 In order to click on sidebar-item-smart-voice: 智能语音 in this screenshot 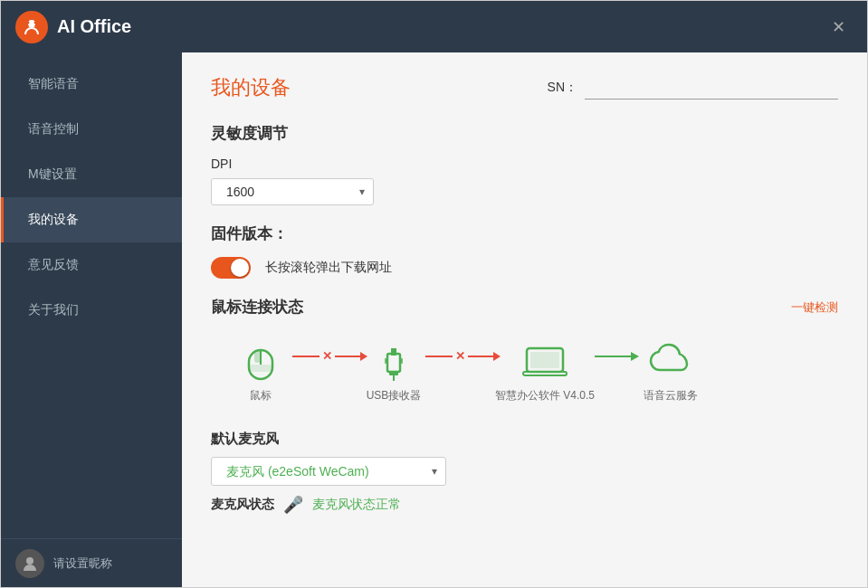, I will do `click(91, 84)`.